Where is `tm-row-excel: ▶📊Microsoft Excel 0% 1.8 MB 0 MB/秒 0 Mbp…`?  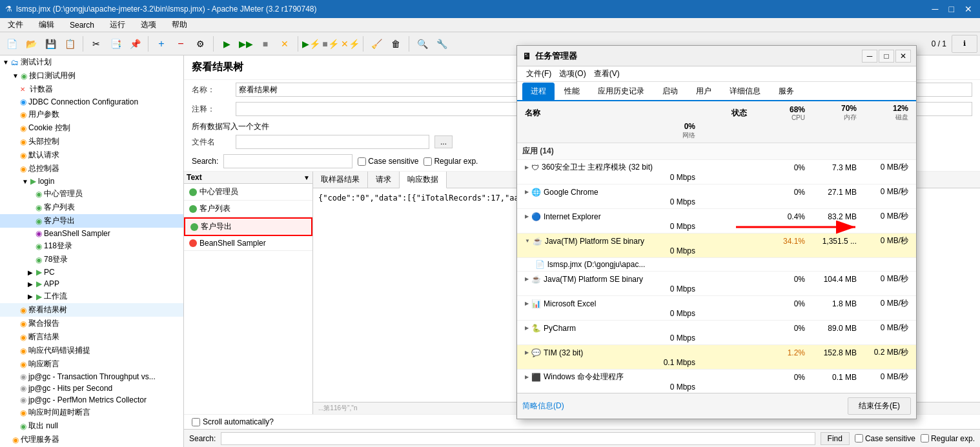
tm-row-excel: ▶📊Microsoft Excel 0% 1.8 MB 0 MB/秒 0 Mbp… is located at coordinates (717, 308).